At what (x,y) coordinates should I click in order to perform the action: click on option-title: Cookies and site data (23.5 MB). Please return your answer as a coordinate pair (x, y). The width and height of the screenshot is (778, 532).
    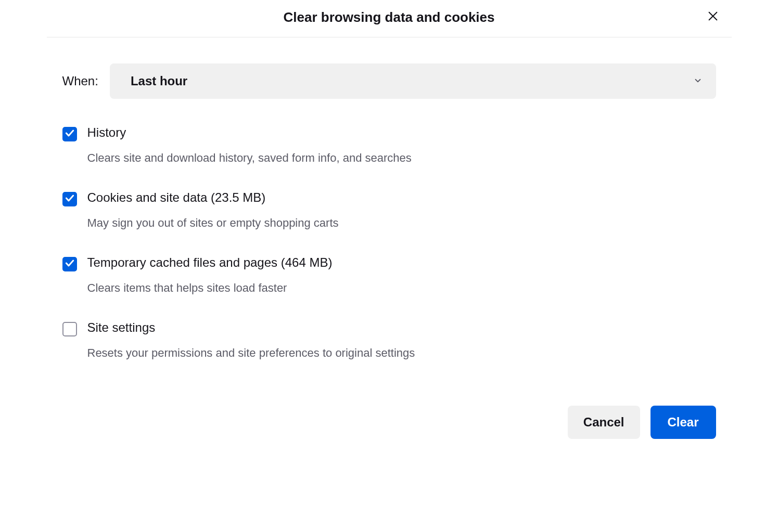
    Looking at the image, I should click on (213, 198).